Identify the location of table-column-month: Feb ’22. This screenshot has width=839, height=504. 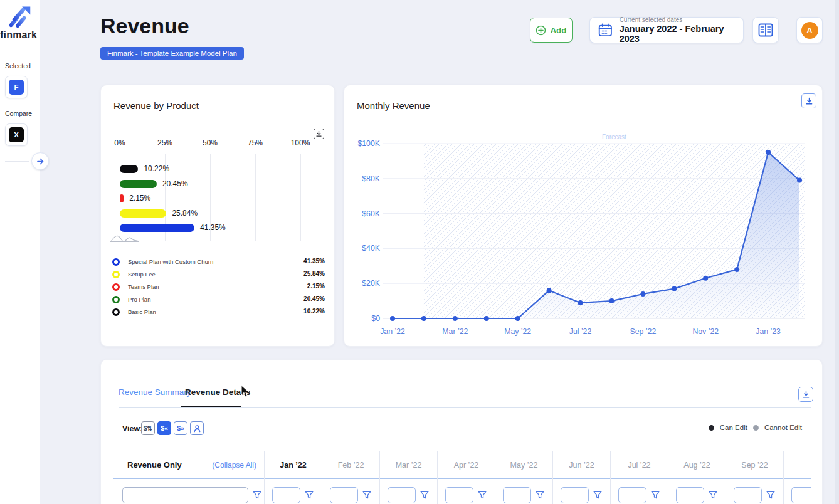
(351, 478).